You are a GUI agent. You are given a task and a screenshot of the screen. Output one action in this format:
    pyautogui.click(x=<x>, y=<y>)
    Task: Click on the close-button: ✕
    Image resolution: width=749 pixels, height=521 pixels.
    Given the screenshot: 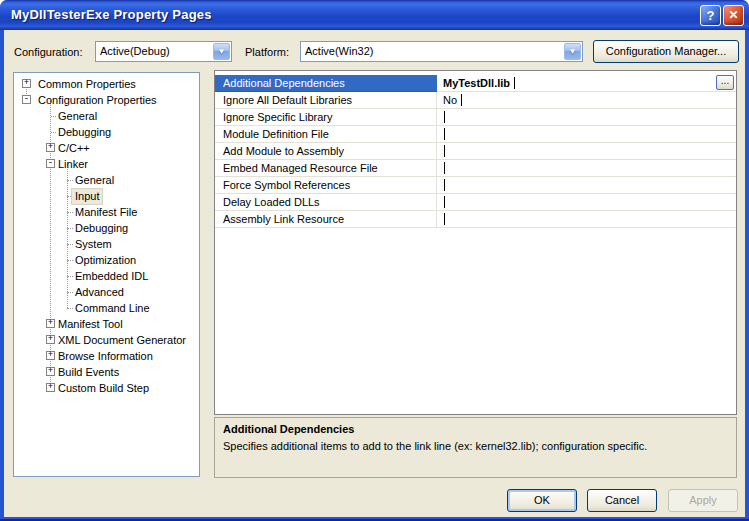 What is the action you would take?
    pyautogui.click(x=734, y=16)
    